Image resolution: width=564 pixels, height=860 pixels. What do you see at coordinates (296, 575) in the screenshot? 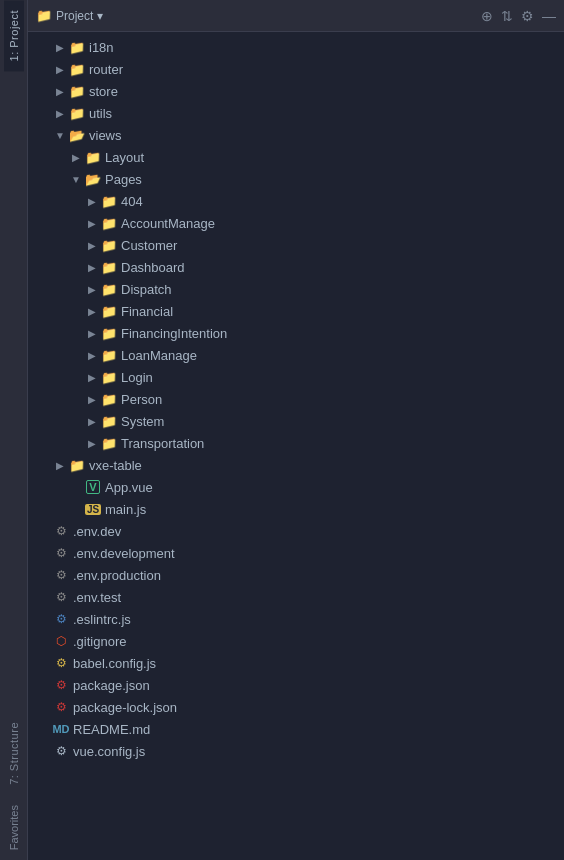
I see `tree-item: ⚙.env.production` at bounding box center [296, 575].